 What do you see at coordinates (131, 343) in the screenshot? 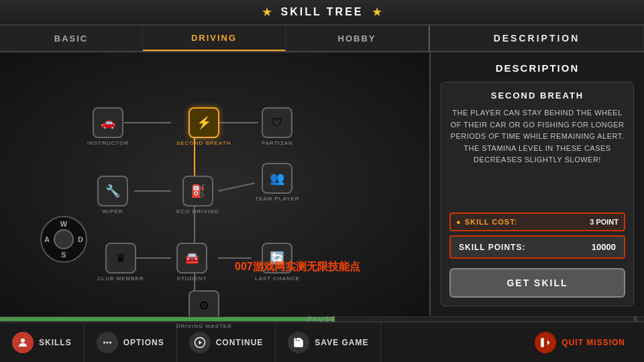
I see `options-button: OPTIONS` at bounding box center [131, 343].